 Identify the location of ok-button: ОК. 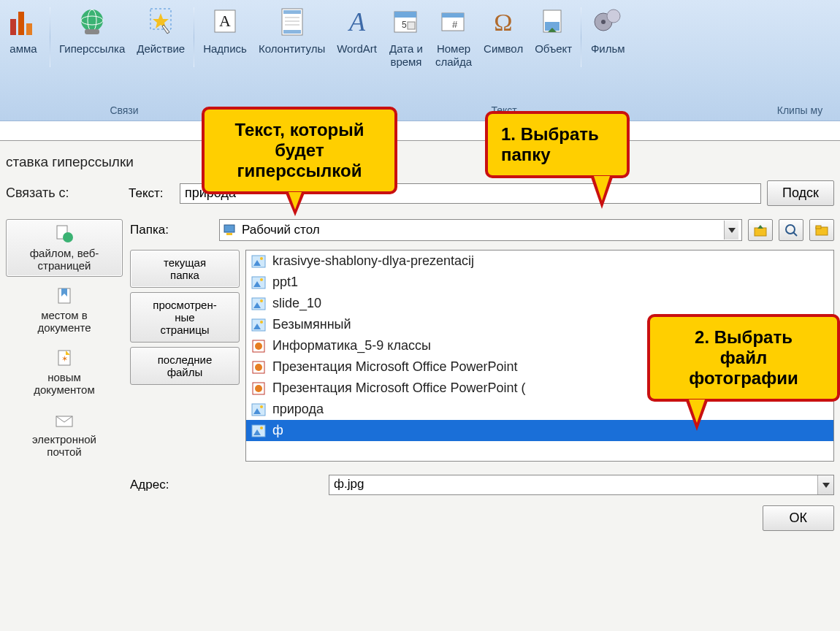
(799, 519).